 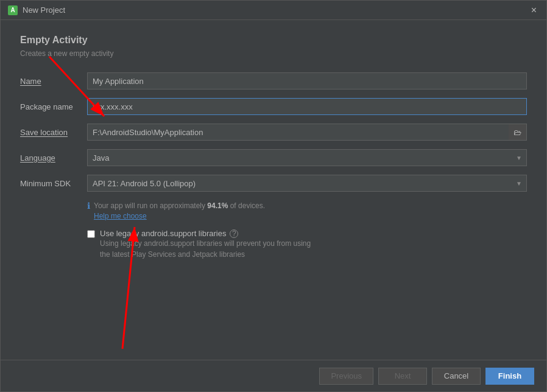 I want to click on next-button: Next, so click(x=403, y=376).